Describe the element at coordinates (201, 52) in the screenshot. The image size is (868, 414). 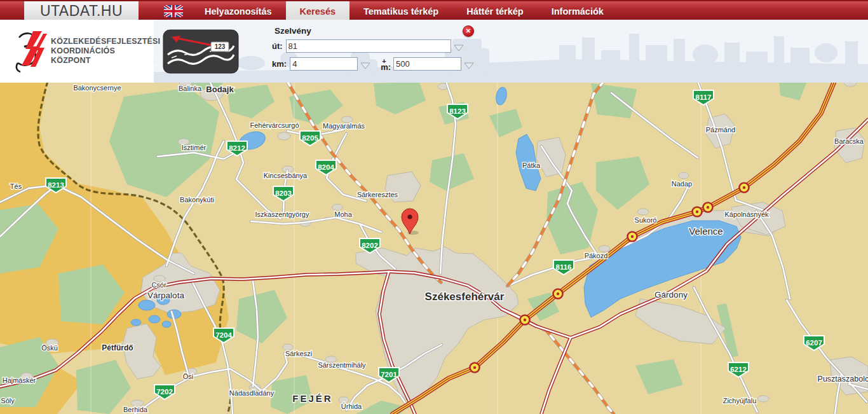
I see `road-section-icon: 123` at that location.